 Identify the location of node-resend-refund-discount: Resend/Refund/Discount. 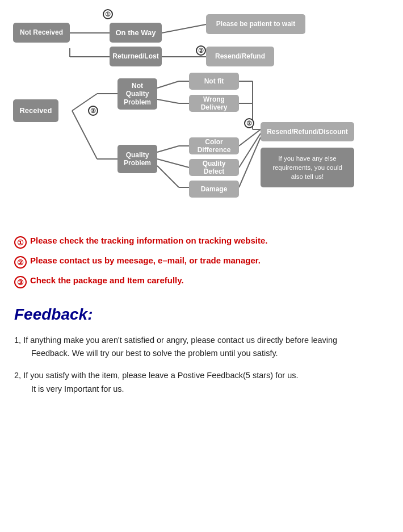
(308, 132).